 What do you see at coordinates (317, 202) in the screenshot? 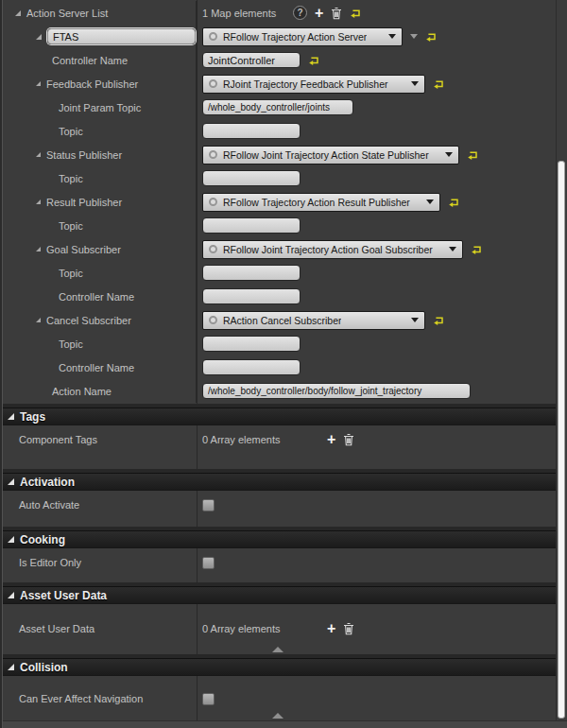
I see `dropdown-value: RFollow Trajectory Action Result Publish…` at bounding box center [317, 202].